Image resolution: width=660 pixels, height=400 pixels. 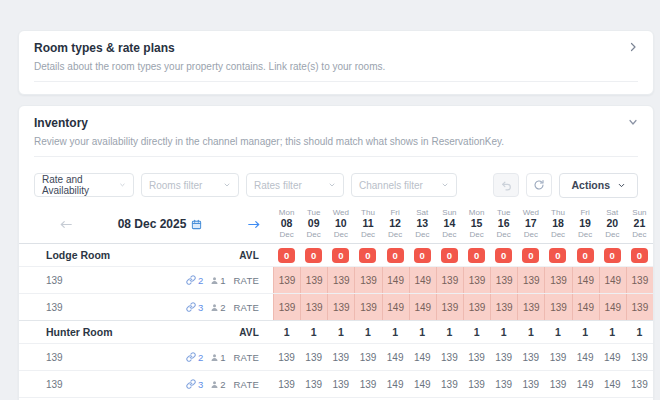 What do you see at coordinates (506, 185) in the screenshot?
I see `undo-button` at bounding box center [506, 185].